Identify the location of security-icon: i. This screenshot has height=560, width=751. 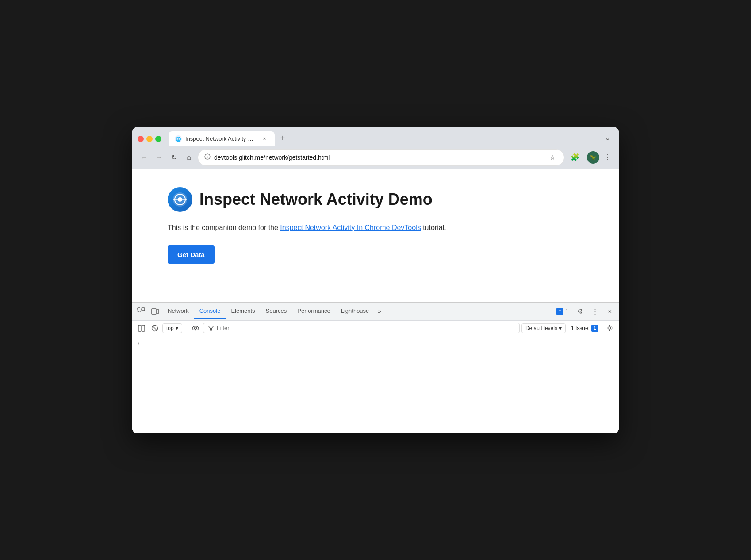
(207, 157).